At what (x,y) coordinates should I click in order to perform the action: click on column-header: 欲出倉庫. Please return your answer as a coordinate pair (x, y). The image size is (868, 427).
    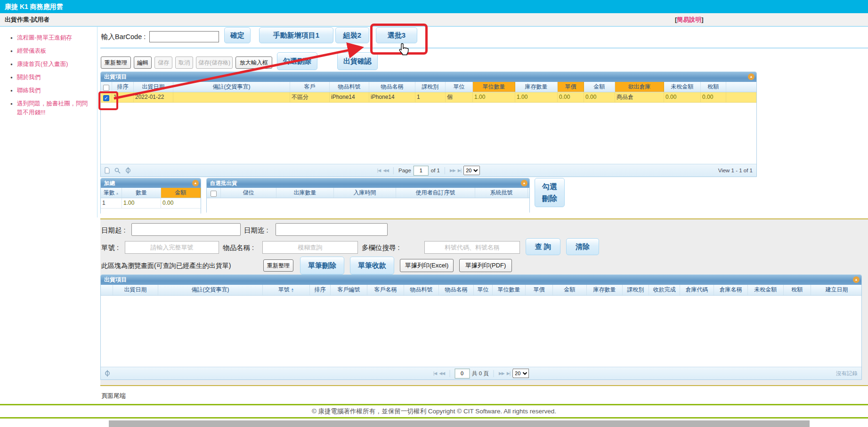
    Looking at the image, I should click on (640, 87).